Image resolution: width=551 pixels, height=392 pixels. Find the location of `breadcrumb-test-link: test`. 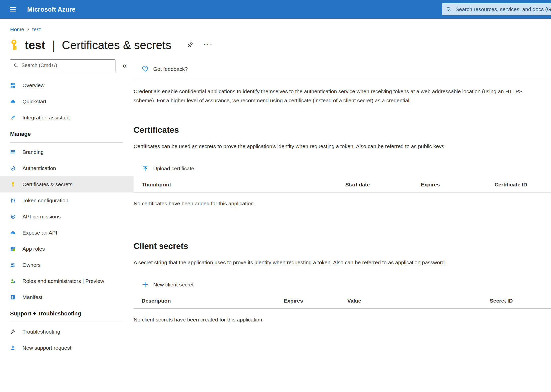

breadcrumb-test-link: test is located at coordinates (37, 29).